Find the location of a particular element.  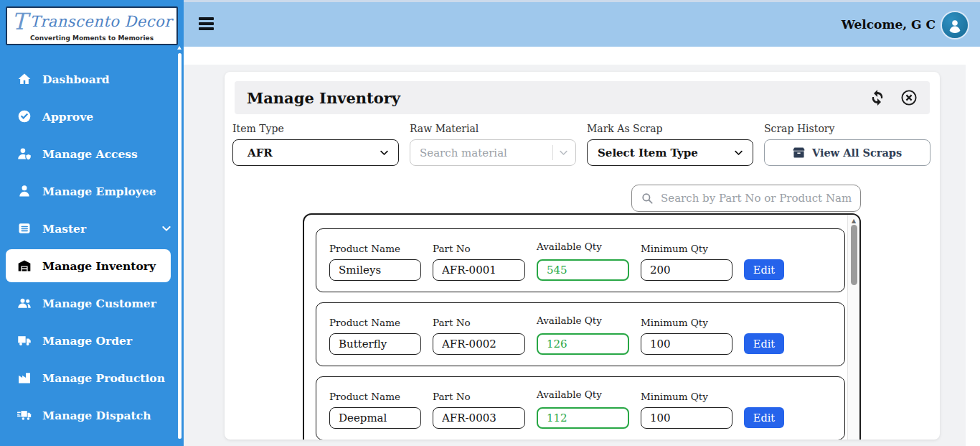

users-icon is located at coordinates (24, 303).